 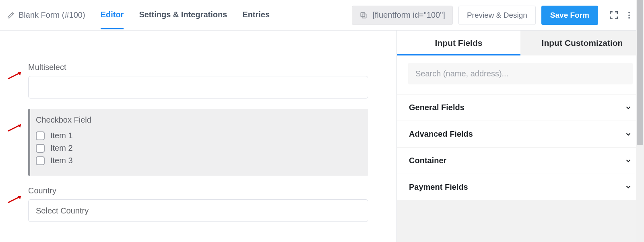 What do you see at coordinates (570, 15) in the screenshot?
I see `save-form-button: Save Form` at bounding box center [570, 15].